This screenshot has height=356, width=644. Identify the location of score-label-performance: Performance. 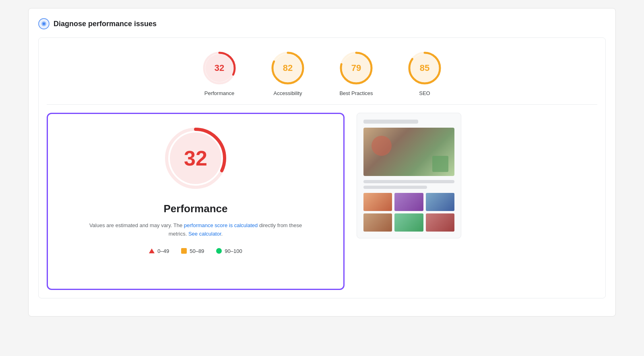
(219, 93).